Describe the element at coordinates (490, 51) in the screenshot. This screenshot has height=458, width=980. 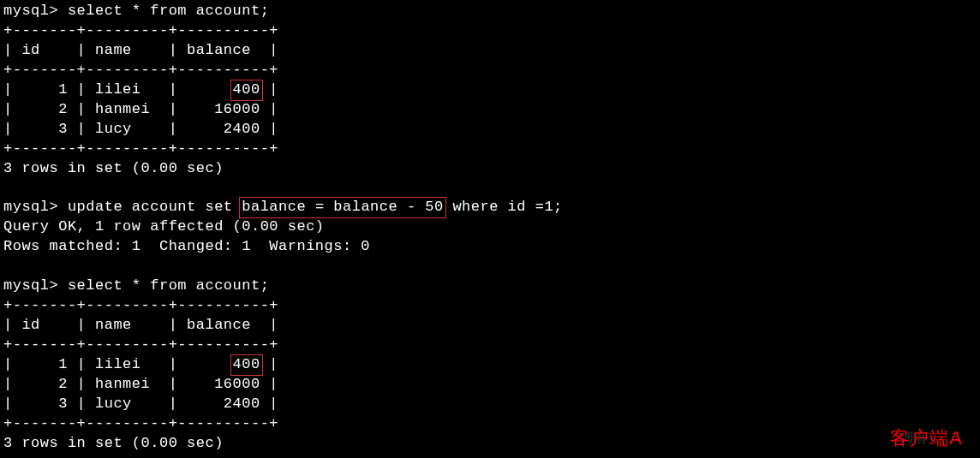
I see `query1-header: | id | name | balance |` at that location.